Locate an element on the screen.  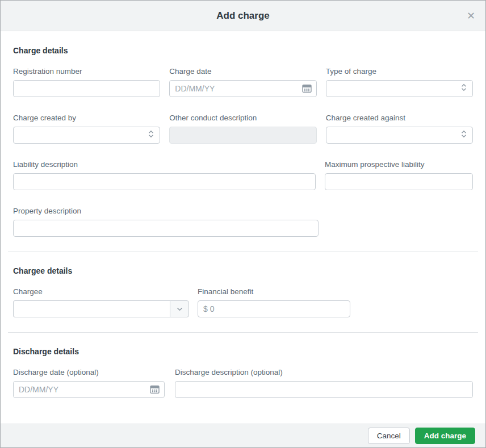
discharge-details-heading: Discharge details is located at coordinates (243, 351).